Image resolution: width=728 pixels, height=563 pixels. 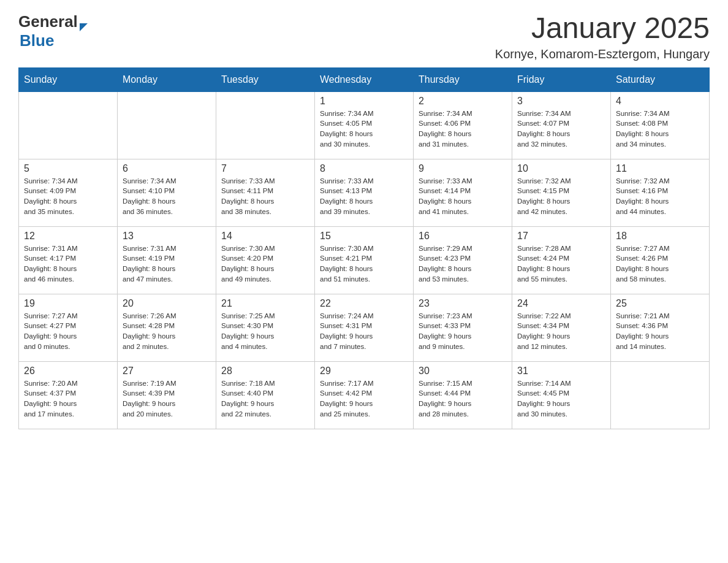 I want to click on calendar-header-row: SundayMondayTuesdayWednesdayThursdayFrid…, so click(x=364, y=80).